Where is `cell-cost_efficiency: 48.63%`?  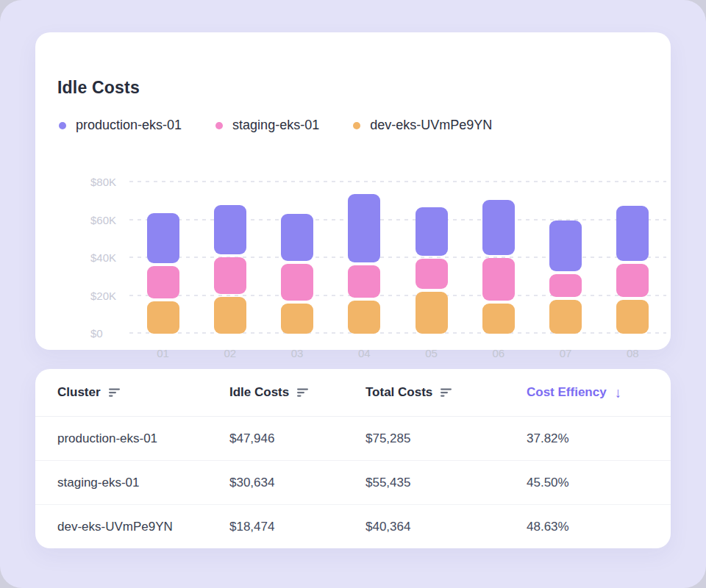
cell-cost_efficiency: 48.63% is located at coordinates (588, 527).